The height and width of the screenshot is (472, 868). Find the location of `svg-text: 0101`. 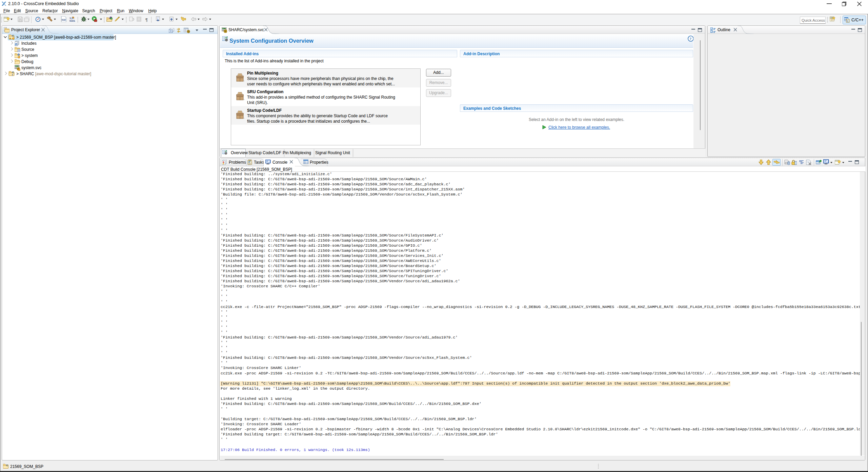

svg-text: 0101 is located at coordinates (73, 21).